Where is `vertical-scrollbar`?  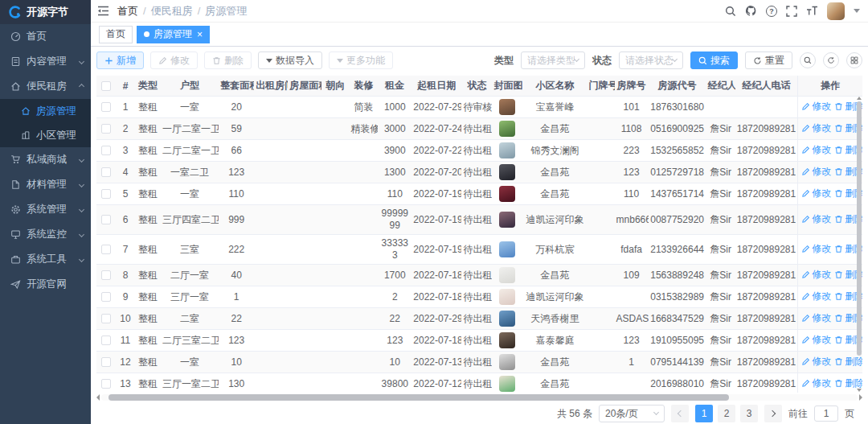
vertical-scrollbar is located at coordinates (858, 245).